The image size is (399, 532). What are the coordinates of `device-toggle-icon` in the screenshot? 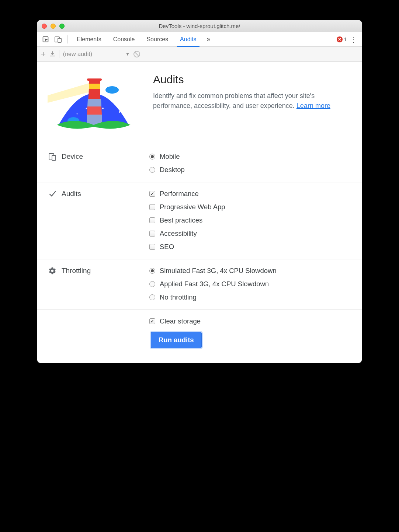 It's located at (58, 39).